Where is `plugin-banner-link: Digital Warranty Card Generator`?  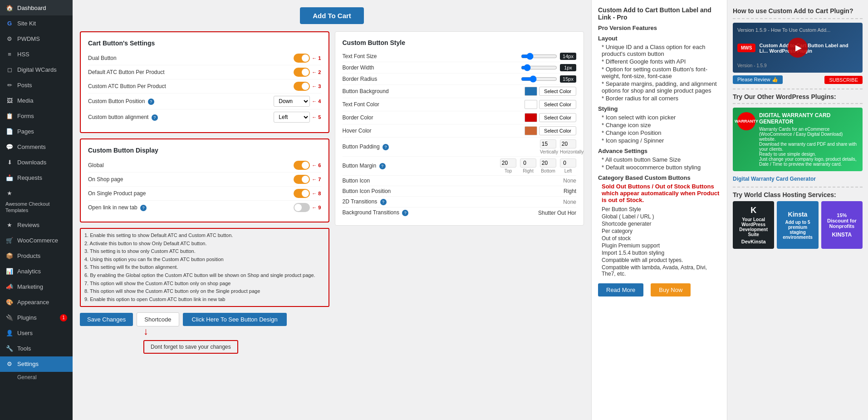
plugin-banner-link: Digital Warranty Card Generator is located at coordinates (798, 179).